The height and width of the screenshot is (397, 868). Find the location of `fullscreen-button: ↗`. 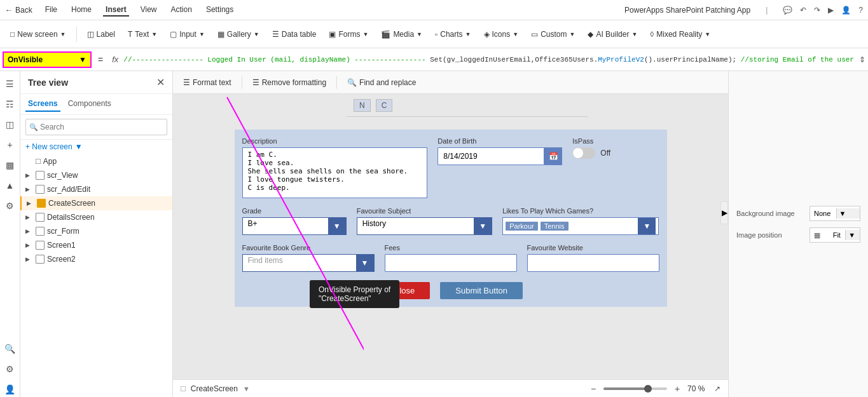

fullscreen-button: ↗ is located at coordinates (717, 389).